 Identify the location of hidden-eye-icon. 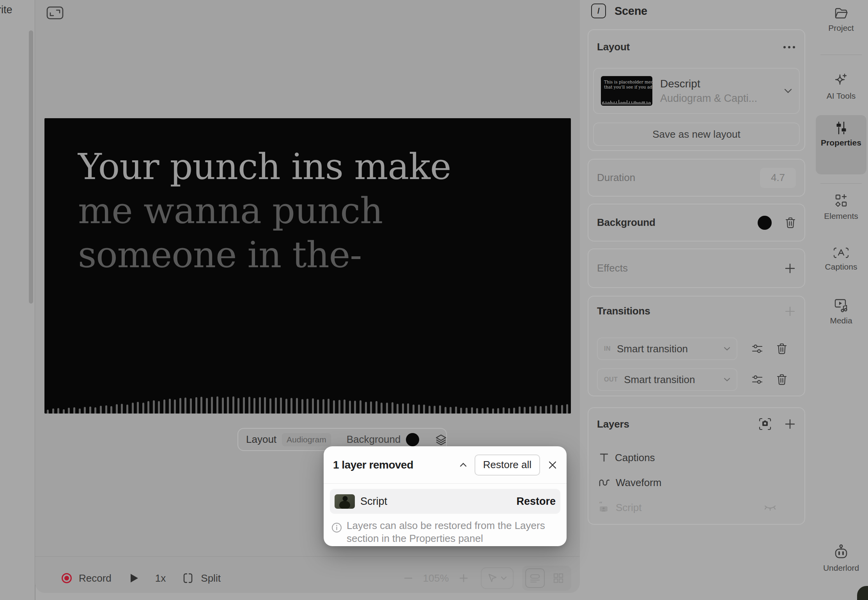
(770, 508).